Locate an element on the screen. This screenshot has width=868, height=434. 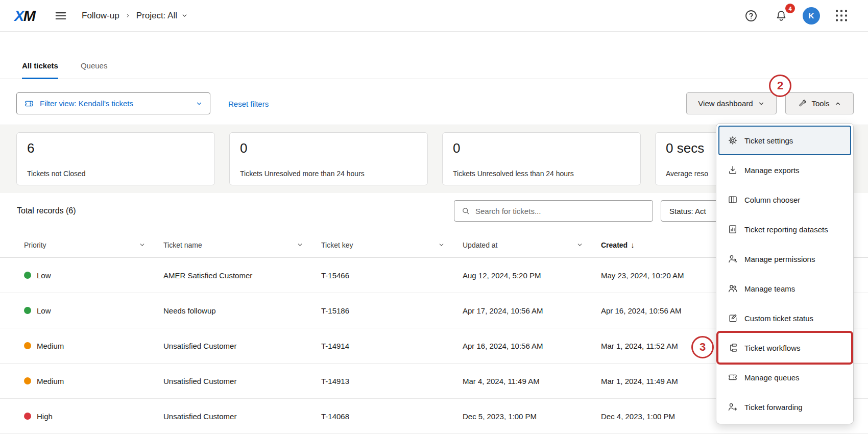
menu-item-manage-teams: Manage teams is located at coordinates (785, 288).